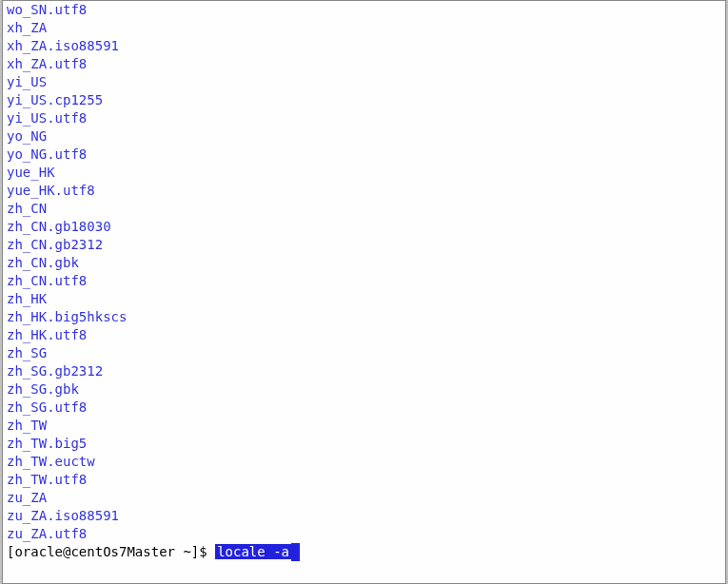  I want to click on output-line: yi_US, so click(364, 82).